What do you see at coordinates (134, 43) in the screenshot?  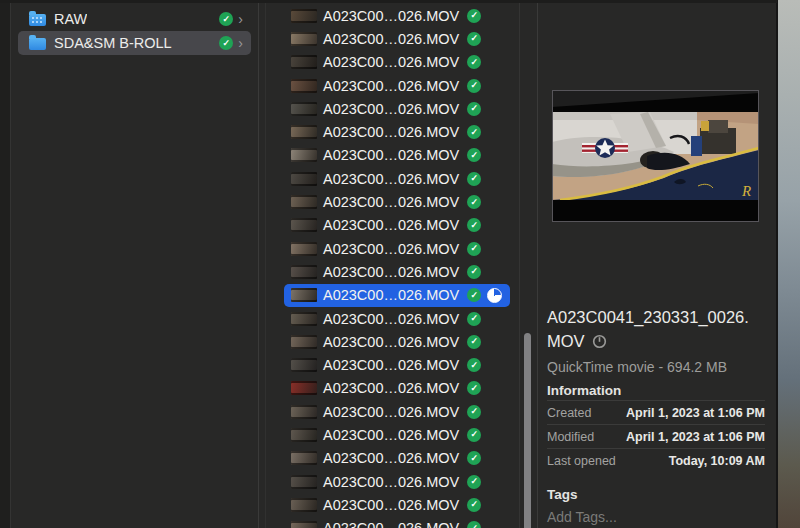 I see `sidebar-item-sda-sm-b-roll: SDA&SM B-ROLL ✓ ›` at bounding box center [134, 43].